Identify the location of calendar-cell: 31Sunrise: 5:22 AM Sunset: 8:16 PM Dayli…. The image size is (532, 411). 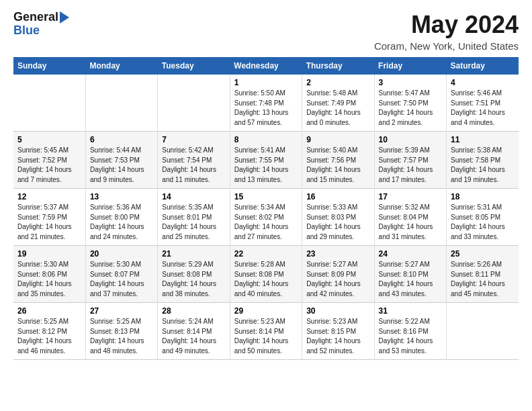
(410, 332).